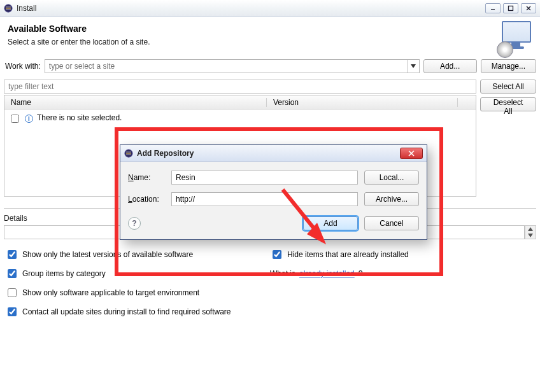 The image size is (540, 392). What do you see at coordinates (402, 274) in the screenshot?
I see `whatis-already-installed: What is already installed ?` at bounding box center [402, 274].